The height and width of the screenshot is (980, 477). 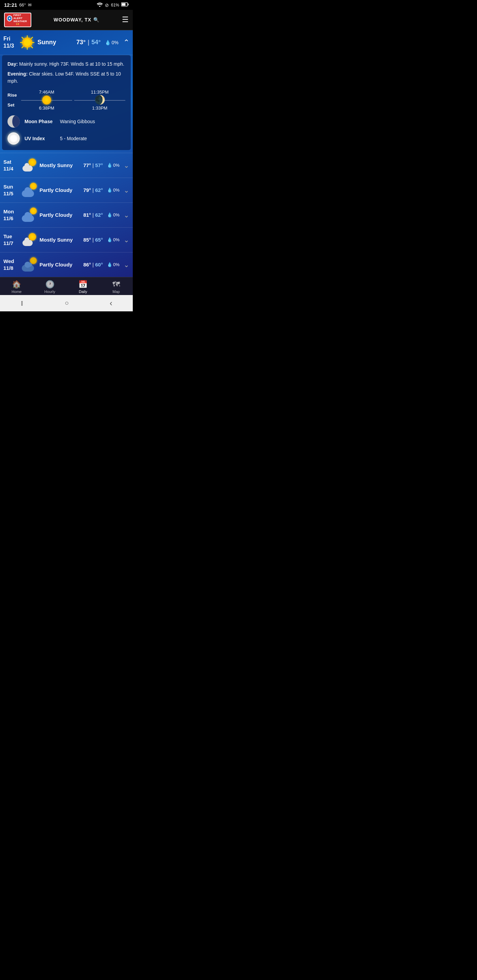 I want to click on forecast-chevron-2: ⌄, so click(x=126, y=190).